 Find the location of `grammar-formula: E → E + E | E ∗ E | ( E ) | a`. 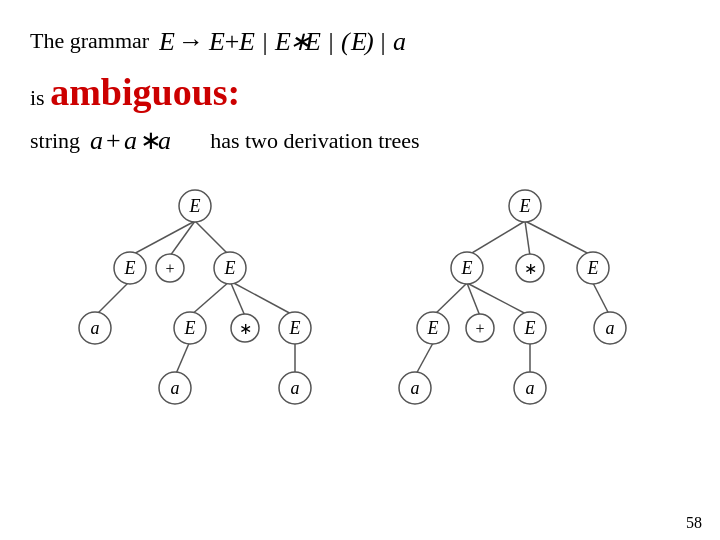

grammar-formula: E → E + E | E ∗ E | ( E ) | a is located at coordinates (369, 41).